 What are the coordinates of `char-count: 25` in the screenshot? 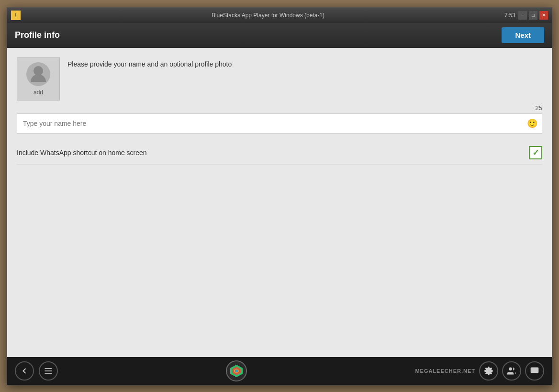 It's located at (280, 108).